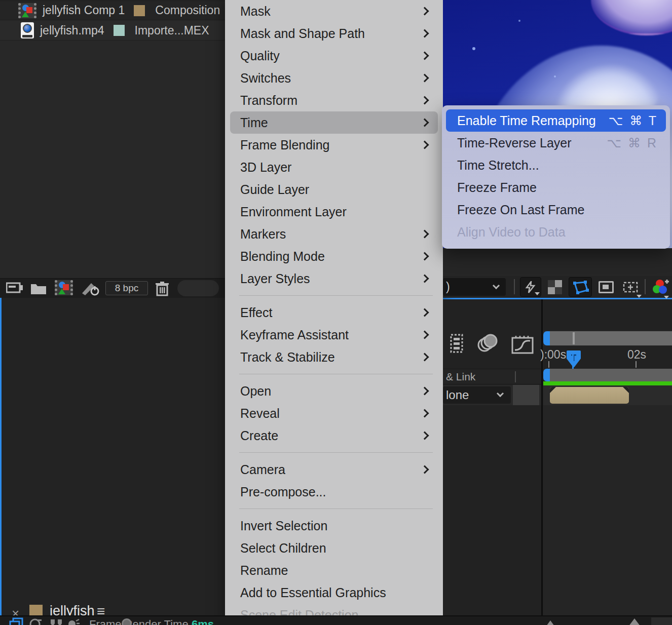 The height and width of the screenshot is (625, 672). What do you see at coordinates (606, 287) in the screenshot?
I see `region-of-interest-icon` at bounding box center [606, 287].